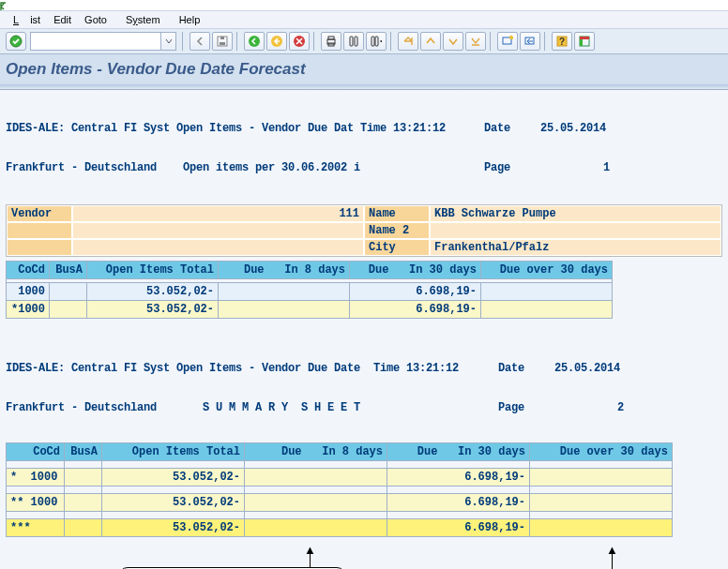 The height and width of the screenshot is (569, 728). What do you see at coordinates (453, 41) in the screenshot?
I see `next-page-icon` at bounding box center [453, 41].